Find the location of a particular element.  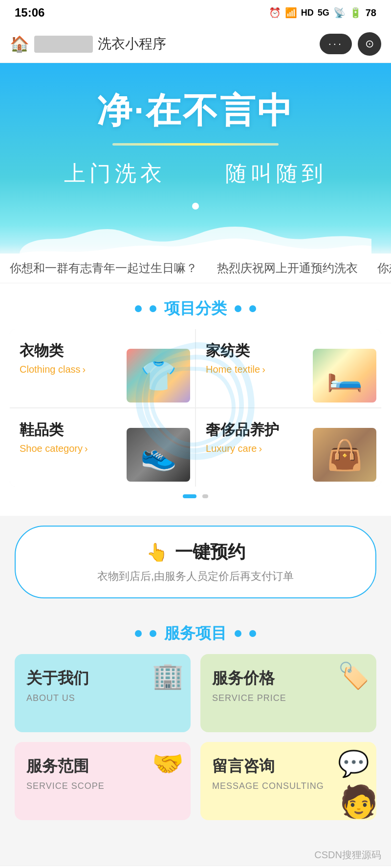

hero-dot-indicator is located at coordinates (196, 211).